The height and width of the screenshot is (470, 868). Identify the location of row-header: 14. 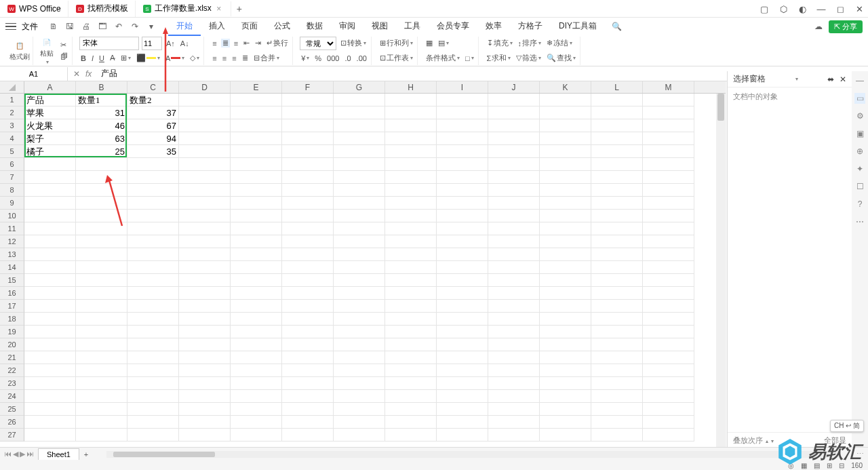
(12, 267).